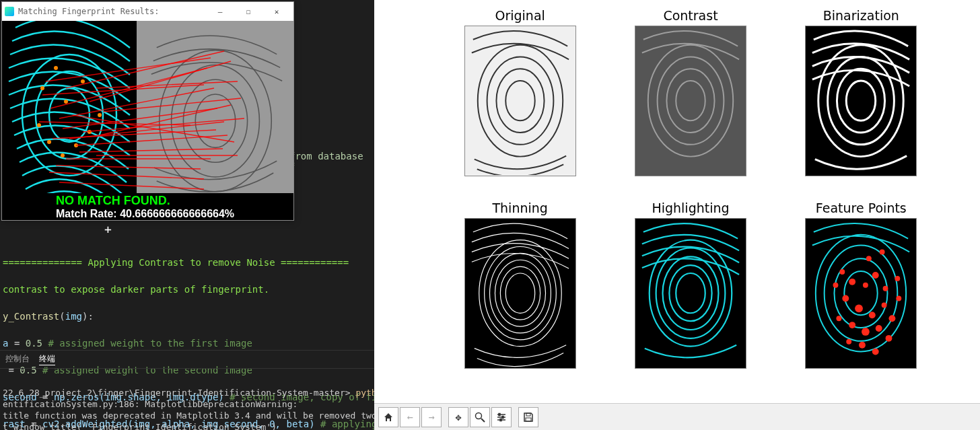 Image resolution: width=980 pixels, height=430 pixels. Describe the element at coordinates (520, 15) in the screenshot. I see `plot-title: Original` at that location.